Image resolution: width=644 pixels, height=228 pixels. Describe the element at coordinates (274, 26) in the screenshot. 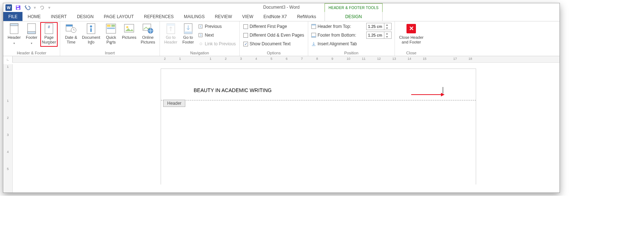

I see `different-first-page-checkbox: Different First Page` at that location.